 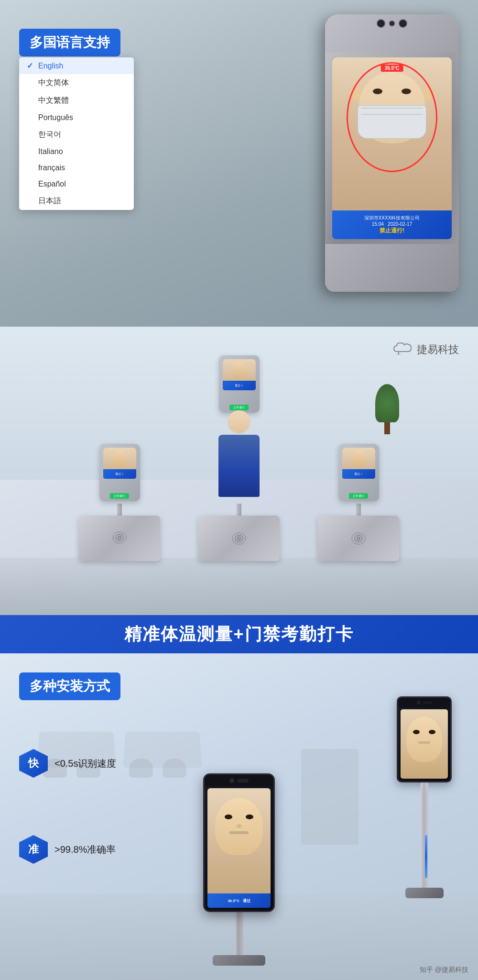 I want to click on lang-chinese-traditional-label: 中文繁體, so click(x=54, y=100).